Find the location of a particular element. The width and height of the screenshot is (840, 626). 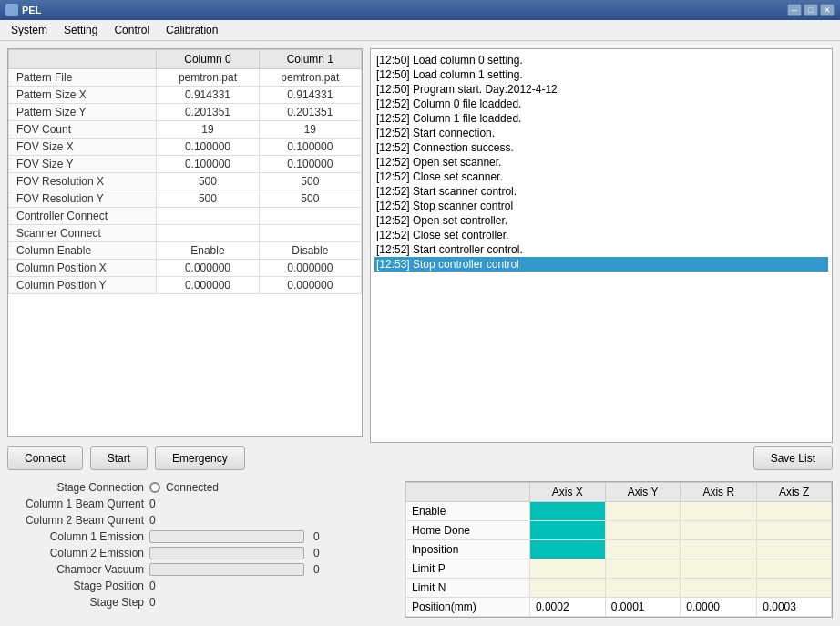

log-entry: [12:52] Open set controller. is located at coordinates (601, 221).